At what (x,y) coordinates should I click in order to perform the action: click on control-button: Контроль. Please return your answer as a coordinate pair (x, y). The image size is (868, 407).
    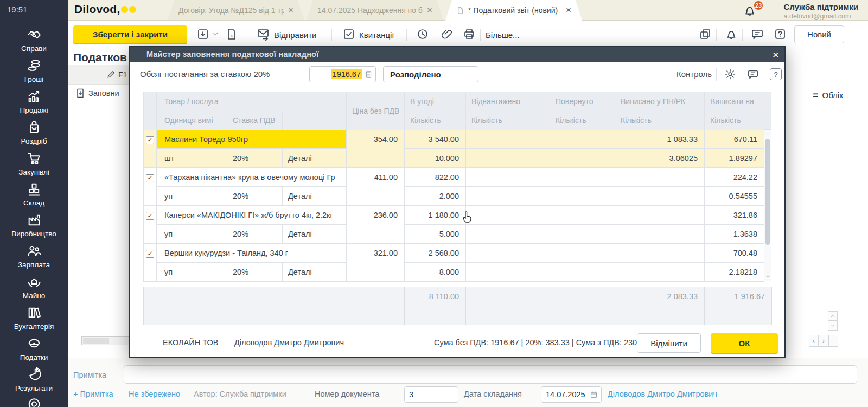
    Looking at the image, I should click on (694, 74).